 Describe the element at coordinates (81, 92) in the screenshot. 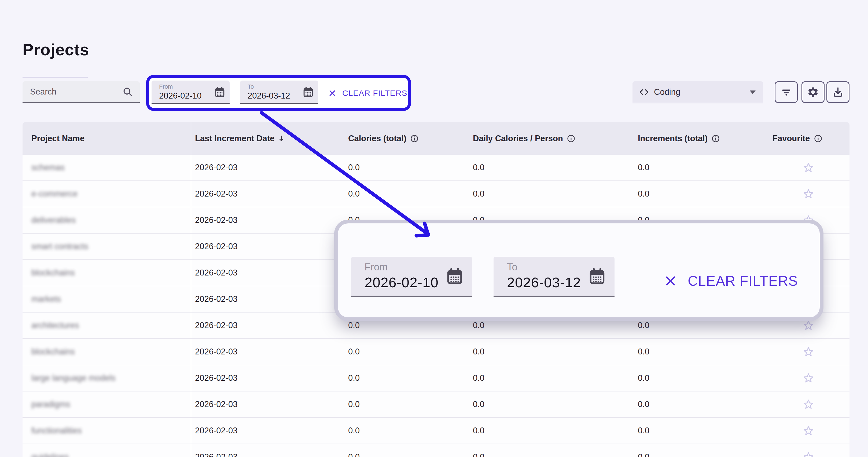

I see `search-field` at that location.